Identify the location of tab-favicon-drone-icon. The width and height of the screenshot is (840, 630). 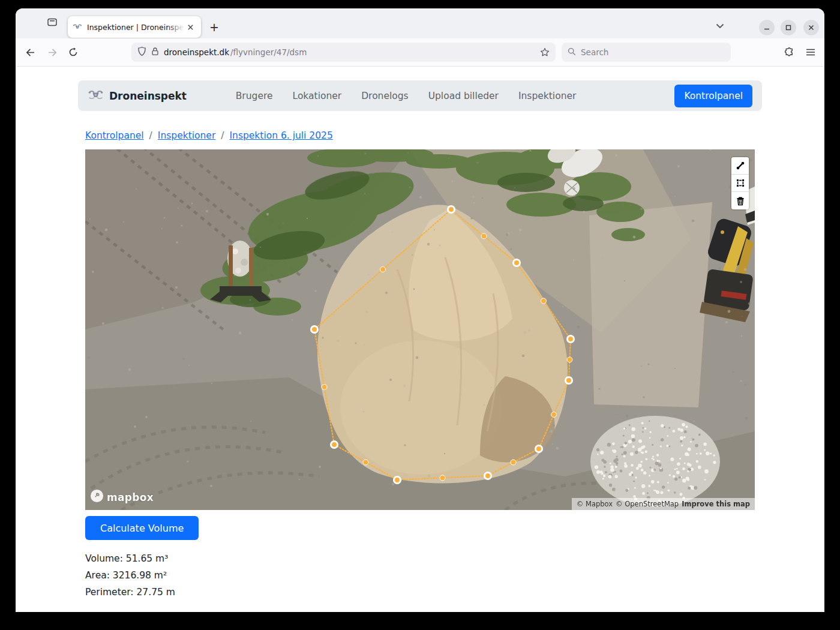
(77, 28).